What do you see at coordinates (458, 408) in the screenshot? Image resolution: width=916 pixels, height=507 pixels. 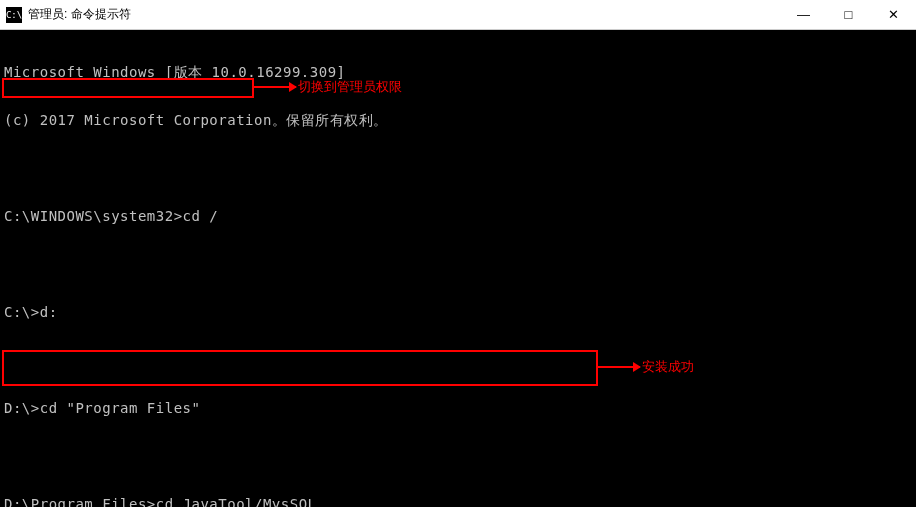 I see `terminal-line: D:\>cd "Program Files"` at bounding box center [458, 408].